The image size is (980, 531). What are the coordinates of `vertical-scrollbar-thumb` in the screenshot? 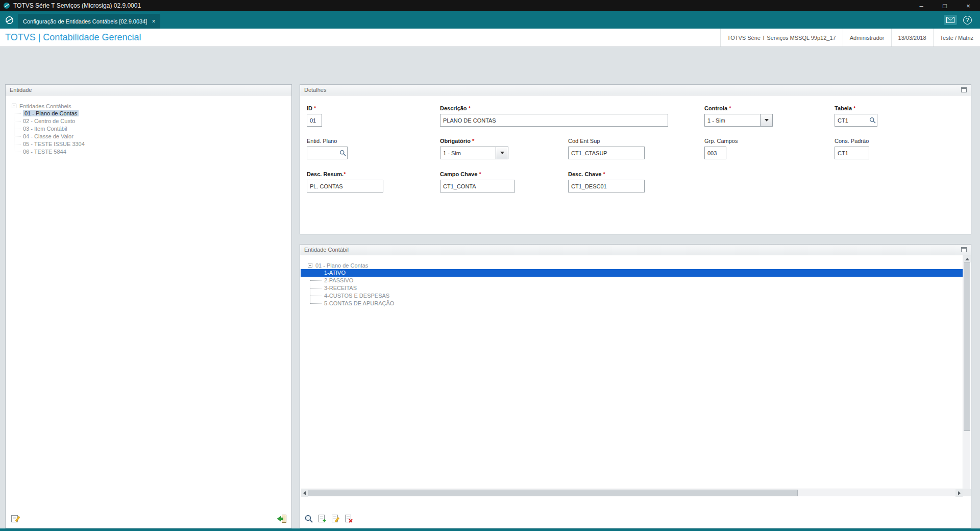 It's located at (967, 347).